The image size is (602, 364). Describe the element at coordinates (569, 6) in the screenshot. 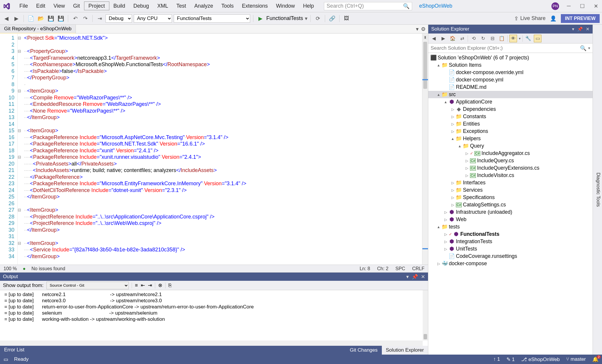

I see `minimize-icon: ─` at that location.